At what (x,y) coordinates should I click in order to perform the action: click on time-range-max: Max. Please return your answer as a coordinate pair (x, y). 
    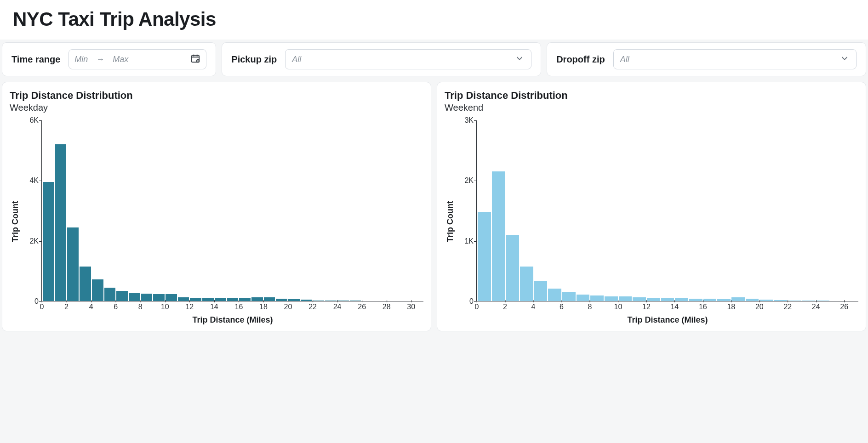
    Looking at the image, I should click on (120, 60).